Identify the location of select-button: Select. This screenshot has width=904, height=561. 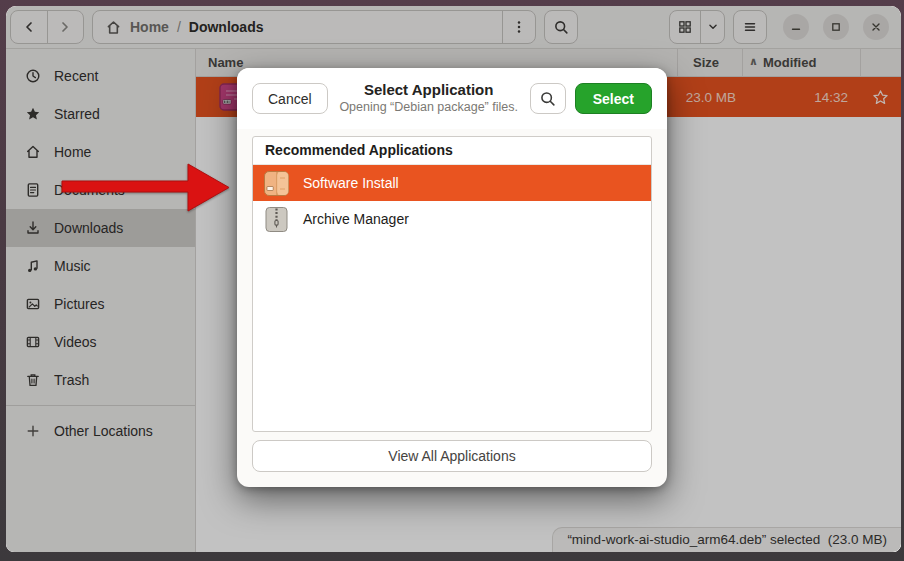
(614, 98).